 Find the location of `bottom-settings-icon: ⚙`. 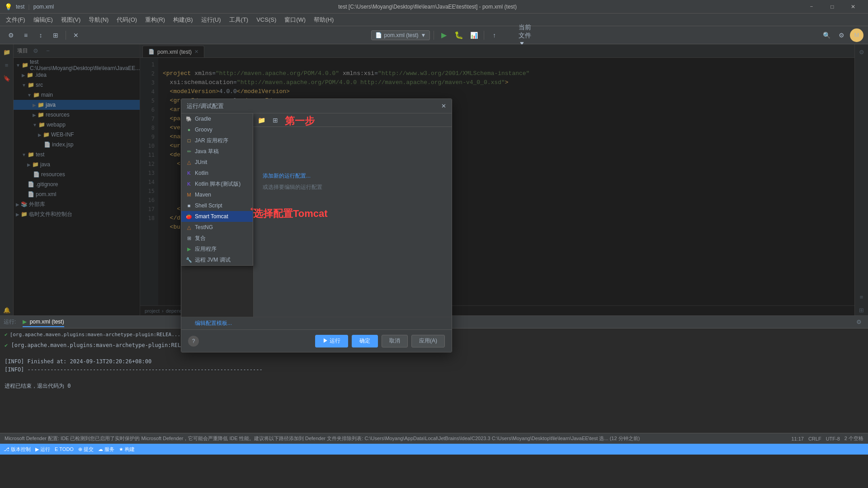

bottom-settings-icon: ⚙ is located at coordinates (859, 322).